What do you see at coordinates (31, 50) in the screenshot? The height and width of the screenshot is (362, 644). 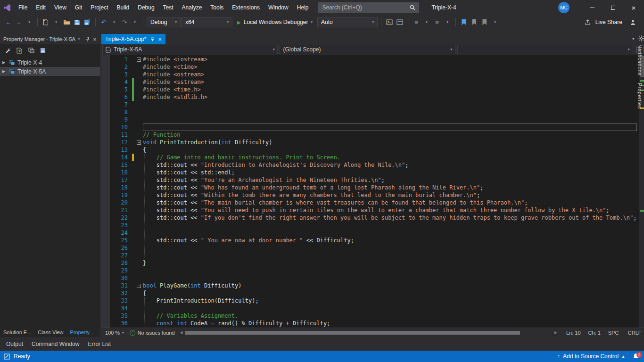 I see `layers-icon` at bounding box center [31, 50].